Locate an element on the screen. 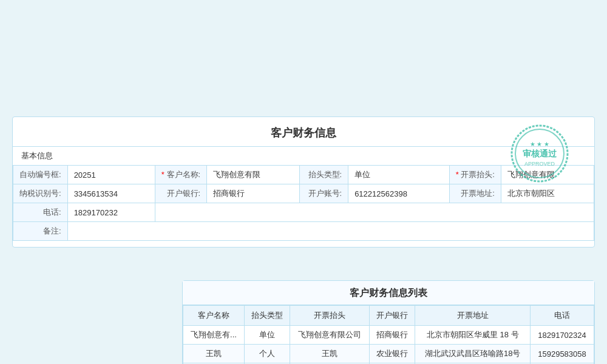 The width and height of the screenshot is (607, 364). form-row-3: 电话: 1829170232 is located at coordinates (304, 212).